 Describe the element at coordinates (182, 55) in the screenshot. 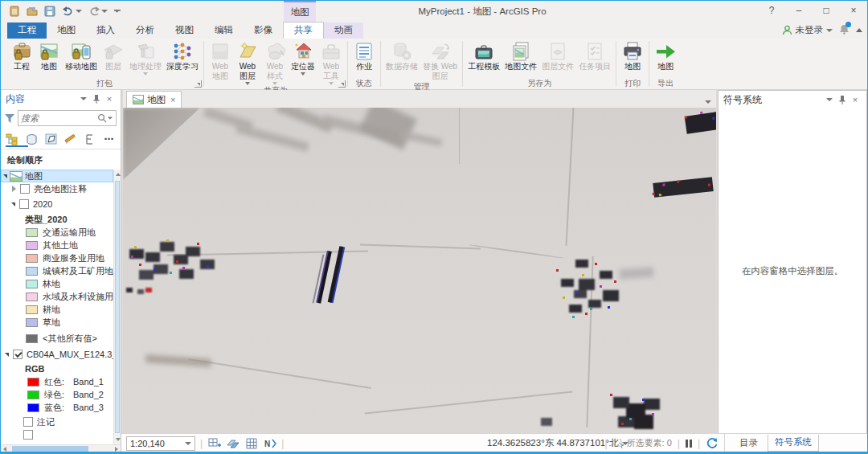

I see `package-deep-learning-button: 深度学习` at that location.